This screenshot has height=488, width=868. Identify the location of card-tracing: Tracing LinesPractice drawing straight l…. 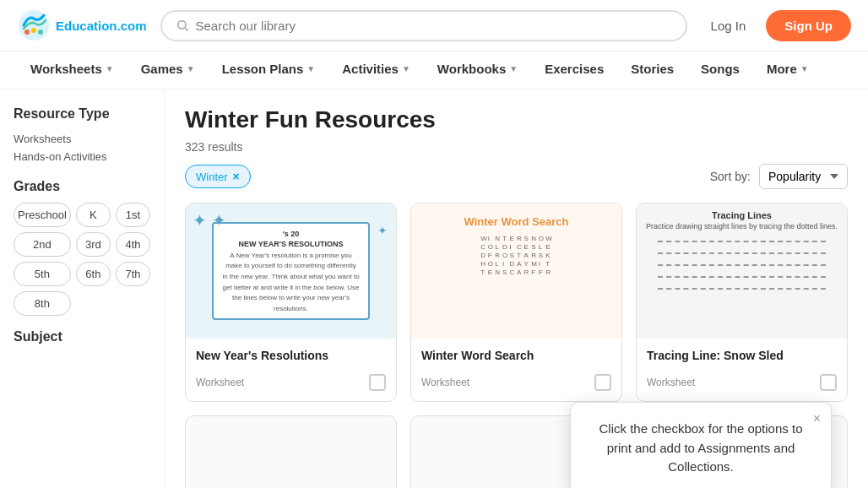
(741, 302).